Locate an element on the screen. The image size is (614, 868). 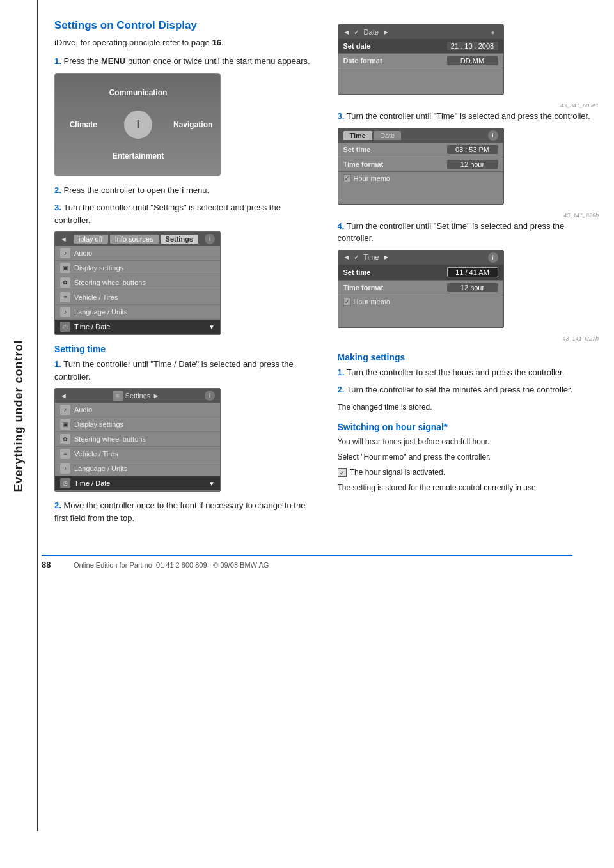
tab-iplay: iplay off is located at coordinates (91, 239).